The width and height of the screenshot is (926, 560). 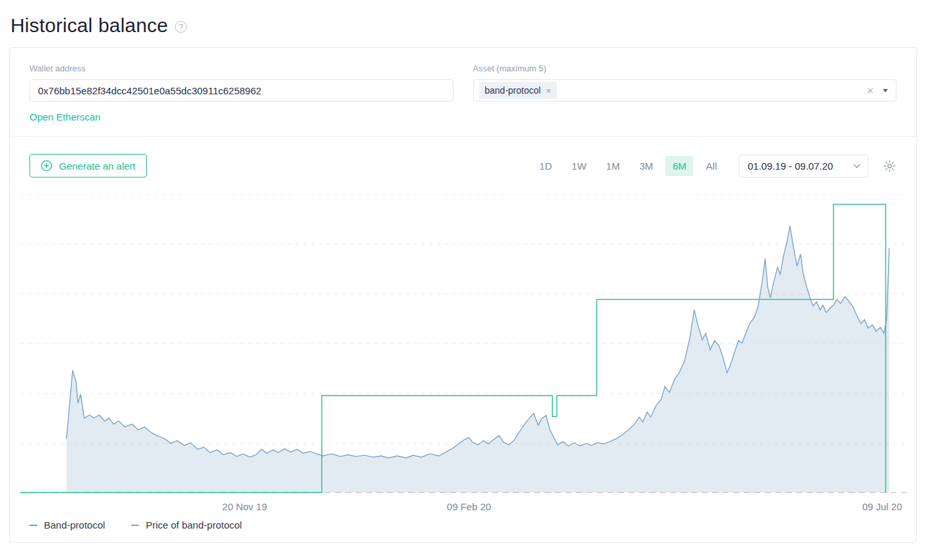 What do you see at coordinates (579, 166) in the screenshot?
I see `range-1w: 1W` at bounding box center [579, 166].